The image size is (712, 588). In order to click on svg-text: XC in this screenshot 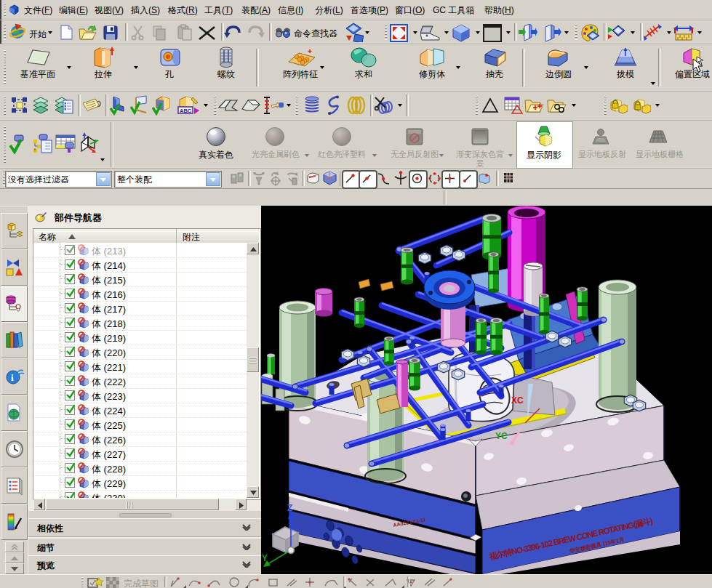, I will do `click(518, 400)`.